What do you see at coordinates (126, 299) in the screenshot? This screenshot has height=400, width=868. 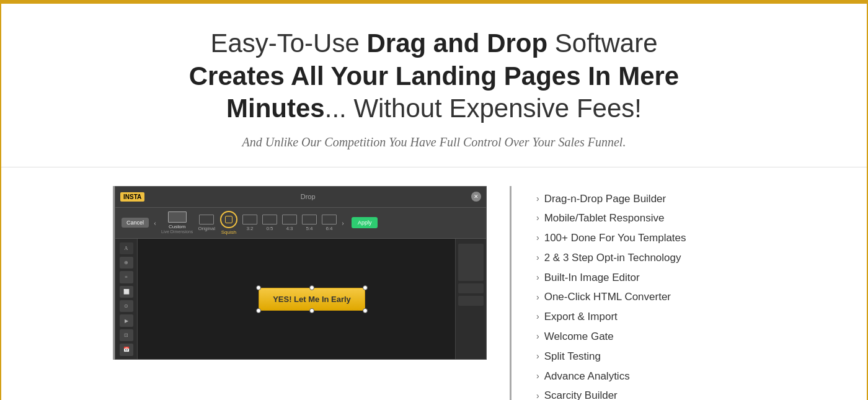 I see `sw-sidebar: A ⊕ ≡ ⬜ ⊙ ▶ ⊡ 📅` at bounding box center [126, 299].